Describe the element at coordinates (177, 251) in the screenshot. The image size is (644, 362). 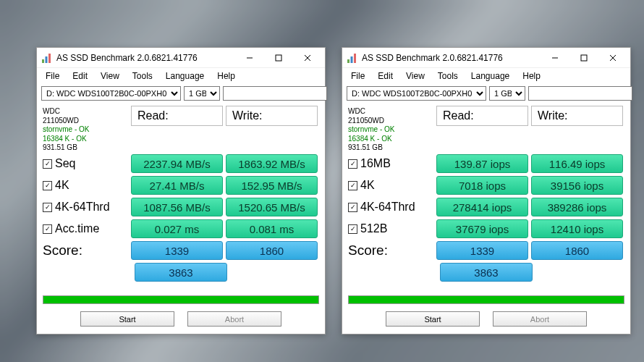
I see `score-read: 1339` at that location.